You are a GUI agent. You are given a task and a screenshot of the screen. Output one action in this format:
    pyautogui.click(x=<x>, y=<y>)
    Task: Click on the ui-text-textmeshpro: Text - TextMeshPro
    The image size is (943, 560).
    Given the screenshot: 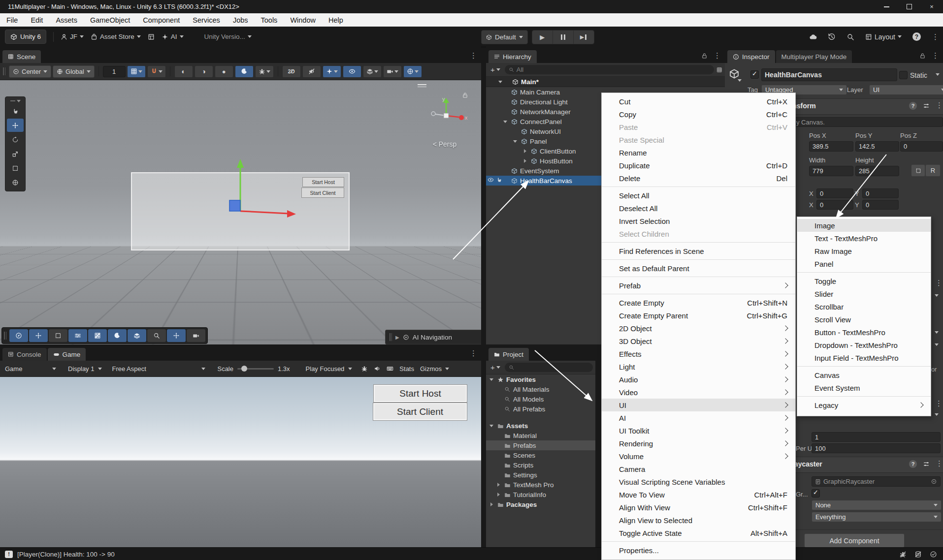 What is the action you would take?
    pyautogui.click(x=864, y=238)
    